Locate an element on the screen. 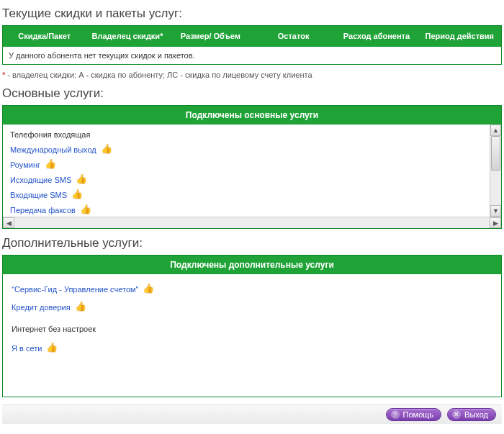 The width and height of the screenshot is (504, 434). help-label: Помощь is located at coordinates (419, 415).